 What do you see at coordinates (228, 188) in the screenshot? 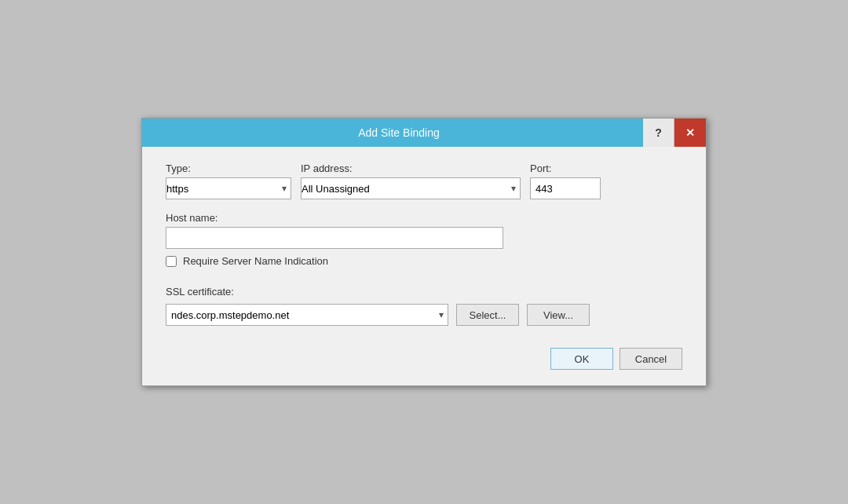
I see `type-select: https http` at bounding box center [228, 188].